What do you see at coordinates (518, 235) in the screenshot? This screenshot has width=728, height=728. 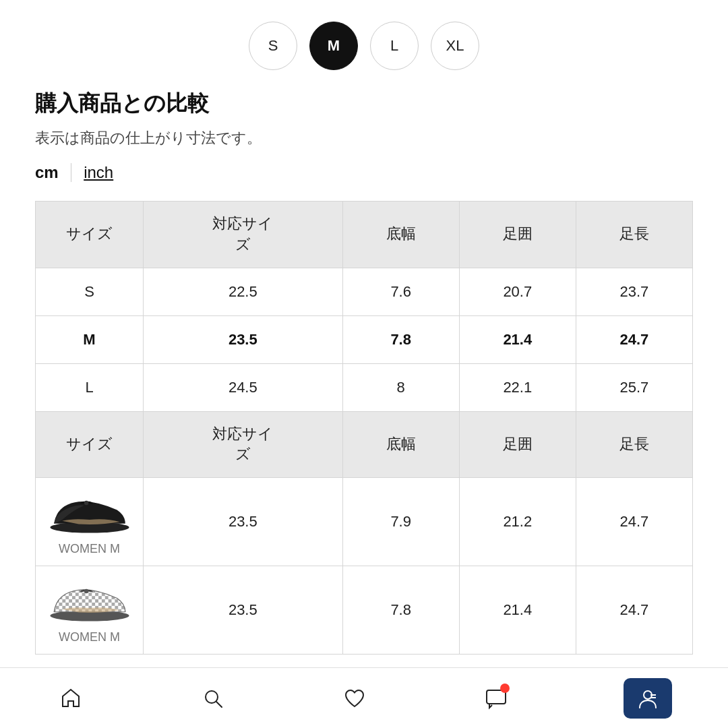 I see `col-header-ashimawari: 足囲` at bounding box center [518, 235].